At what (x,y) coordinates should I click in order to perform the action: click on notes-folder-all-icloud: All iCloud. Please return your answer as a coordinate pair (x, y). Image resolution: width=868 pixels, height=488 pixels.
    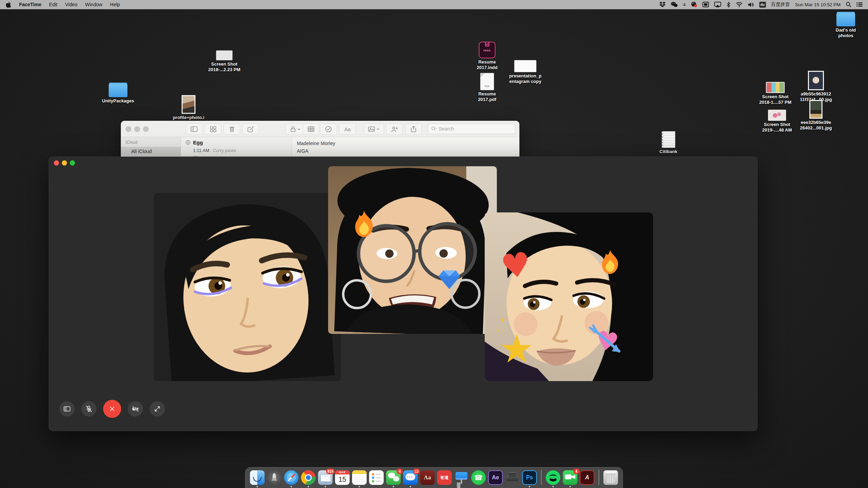
    Looking at the image, I should click on (151, 151).